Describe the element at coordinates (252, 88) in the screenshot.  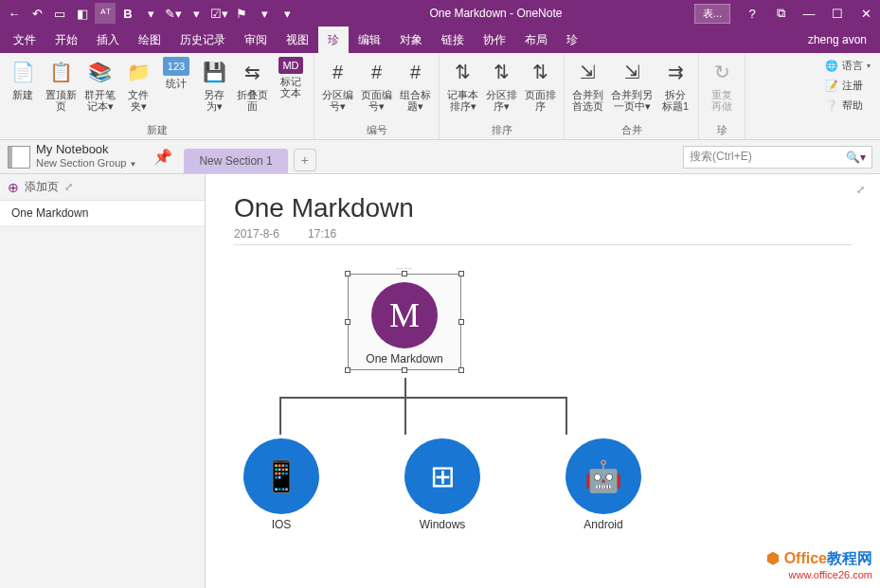
I see `collapse-page-button: ⇆折叠页 面` at that location.